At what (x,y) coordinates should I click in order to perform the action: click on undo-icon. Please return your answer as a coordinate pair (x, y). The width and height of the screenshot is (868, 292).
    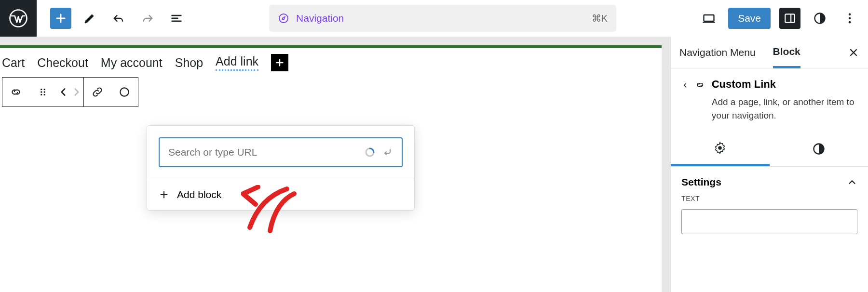
    Looking at the image, I should click on (119, 18).